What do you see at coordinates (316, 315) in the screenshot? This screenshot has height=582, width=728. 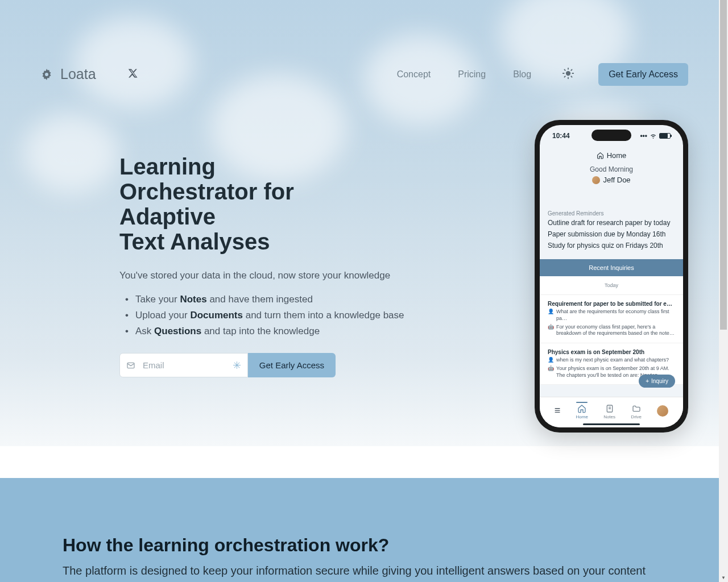 I see `hero-bullets: Take your Notes and have them ingested U…` at bounding box center [316, 315].